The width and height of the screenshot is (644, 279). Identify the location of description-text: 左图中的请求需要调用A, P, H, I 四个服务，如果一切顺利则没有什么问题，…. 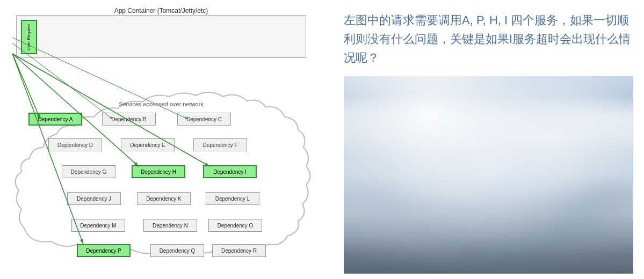
(489, 39).